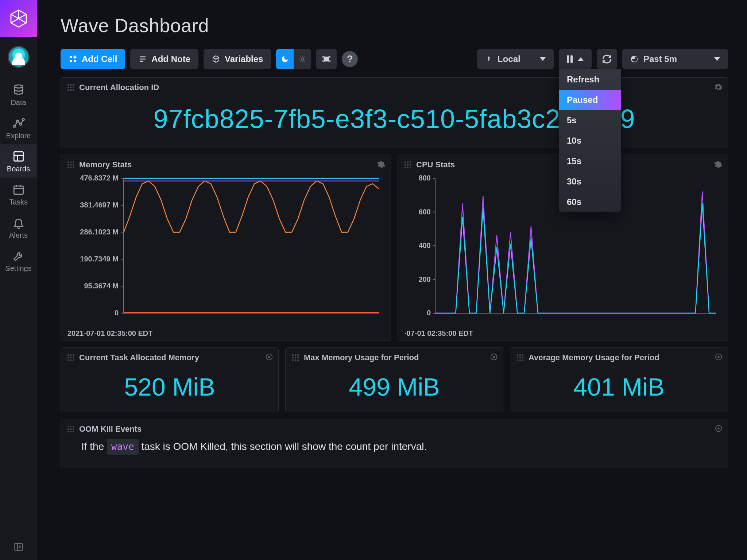  Describe the element at coordinates (429, 313) in the screenshot. I see `svg-text: 0` at that location.